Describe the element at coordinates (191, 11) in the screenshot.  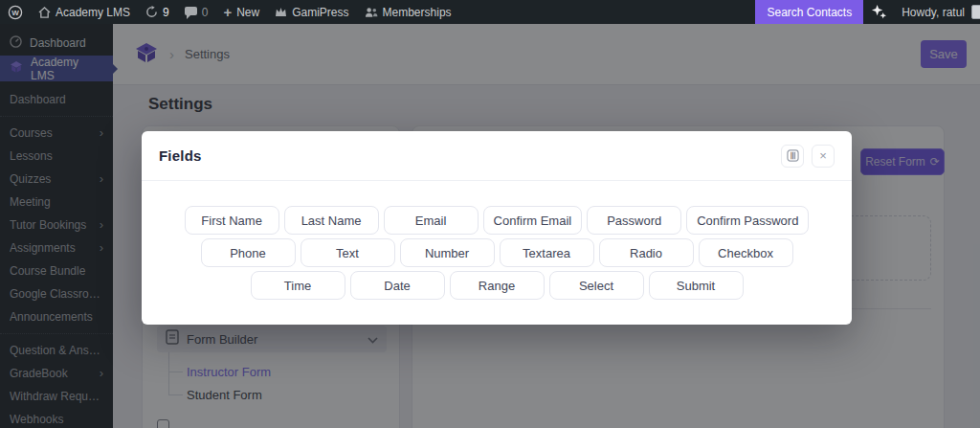
I see `comments-icon` at that location.